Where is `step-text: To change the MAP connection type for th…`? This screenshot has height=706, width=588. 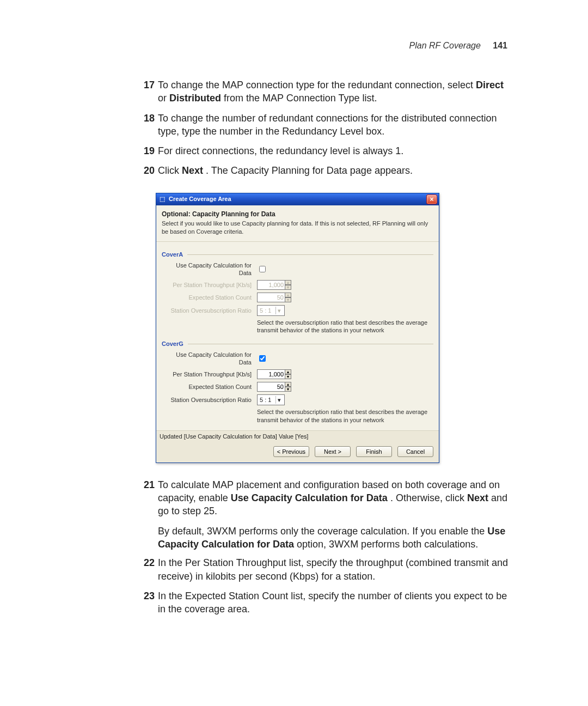 step-text: To change the MAP connection type for th… is located at coordinates (317, 85).